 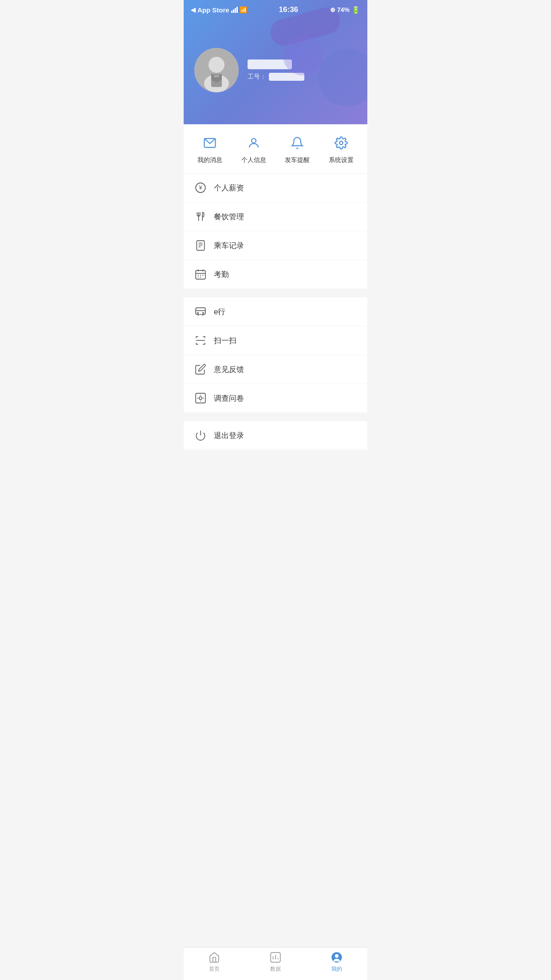 What do you see at coordinates (201, 435) in the screenshot?
I see `power-icon` at bounding box center [201, 435].